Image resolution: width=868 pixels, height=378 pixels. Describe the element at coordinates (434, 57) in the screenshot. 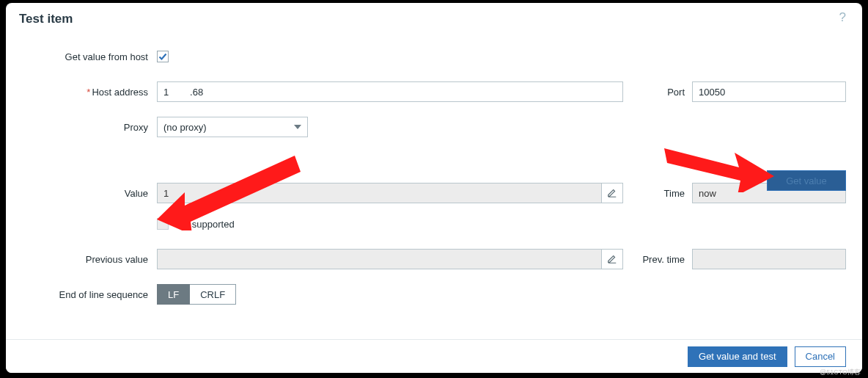

I see `row-get-value-from-host: Get value from host` at that location.